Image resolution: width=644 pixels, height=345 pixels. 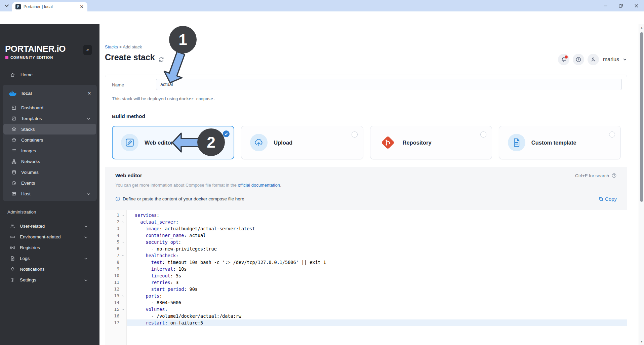 What do you see at coordinates (641, 185) in the screenshot?
I see `page-scrollbar: ▲ ▼` at bounding box center [641, 185].